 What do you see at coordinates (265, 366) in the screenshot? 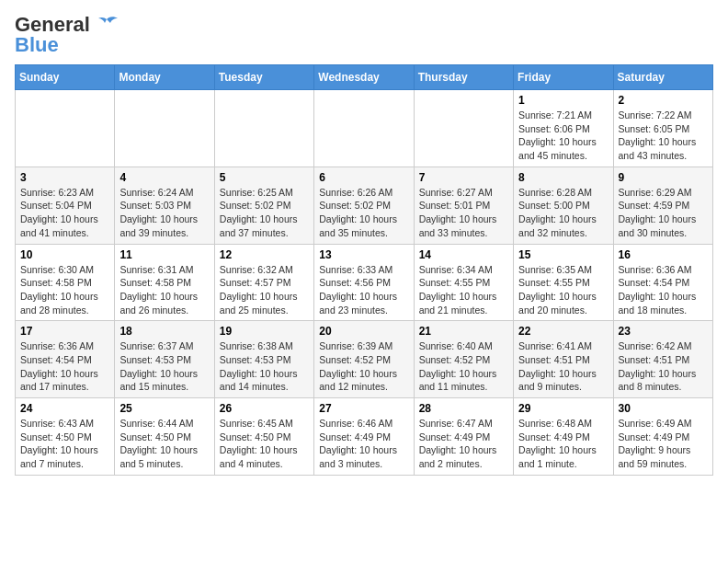
I see `day-info: Sunrise: 6:38 AM Sunset: 4:53 PM Dayligh…` at bounding box center [265, 366].